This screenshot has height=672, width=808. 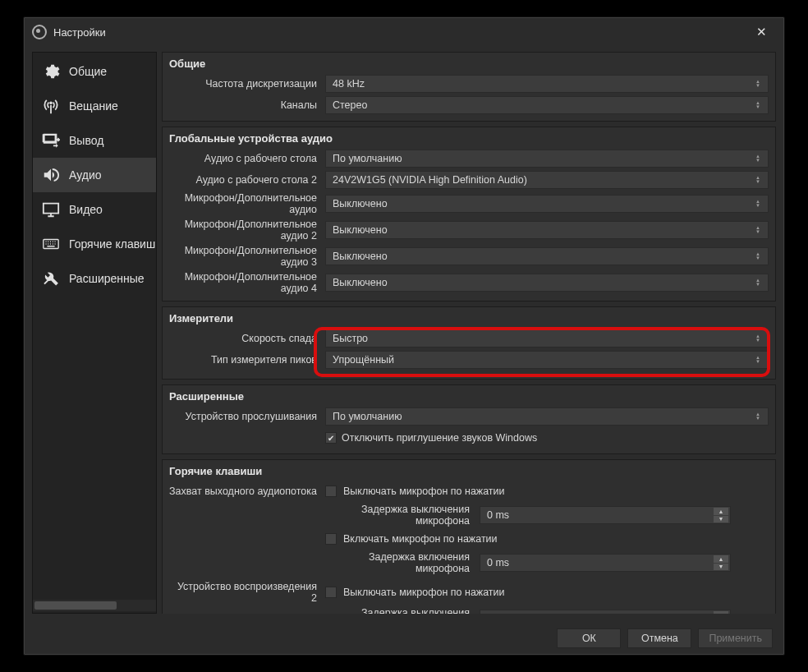 I want to click on group-title: Глобальные устройства аудио, so click(x=469, y=138).